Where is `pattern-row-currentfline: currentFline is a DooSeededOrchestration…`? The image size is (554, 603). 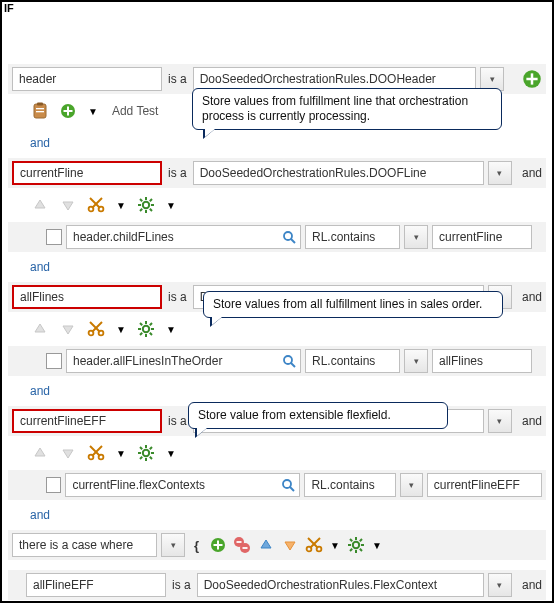 pattern-row-currentfline: currentFline is a DooSeededOrchestration… is located at coordinates (277, 173).